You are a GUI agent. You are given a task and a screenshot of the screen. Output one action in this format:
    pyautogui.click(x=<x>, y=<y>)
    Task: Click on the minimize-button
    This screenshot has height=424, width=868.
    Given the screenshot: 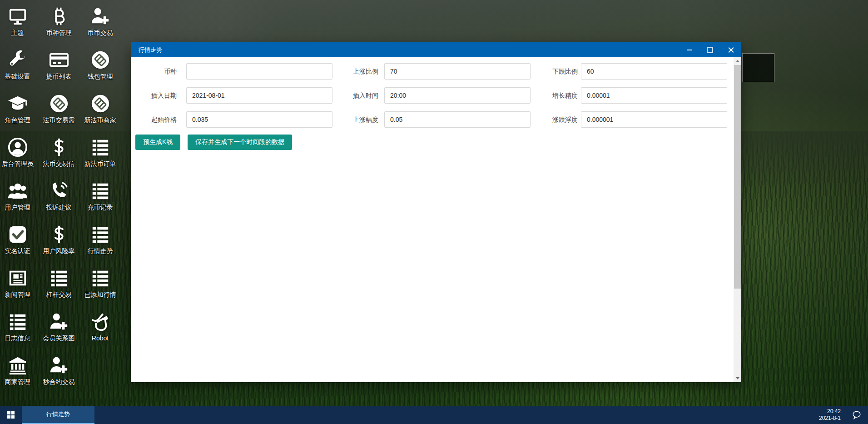 What is the action you would take?
    pyautogui.click(x=689, y=50)
    